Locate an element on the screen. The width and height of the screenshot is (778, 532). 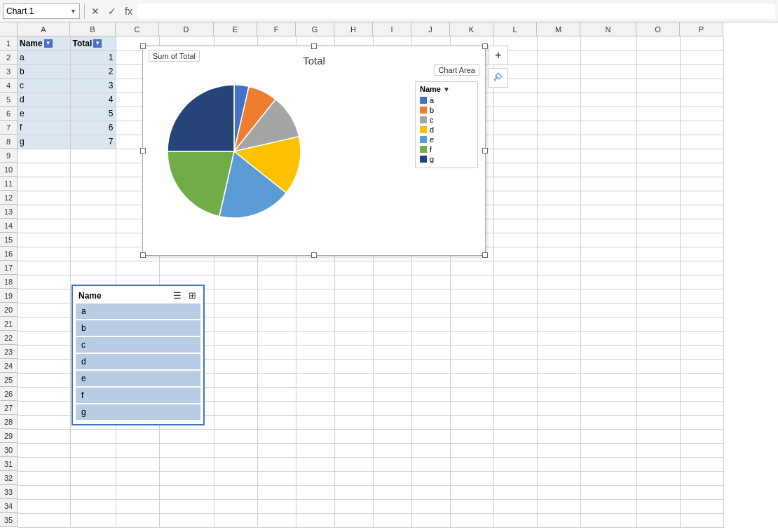
col-header-c: C is located at coordinates (137, 29).